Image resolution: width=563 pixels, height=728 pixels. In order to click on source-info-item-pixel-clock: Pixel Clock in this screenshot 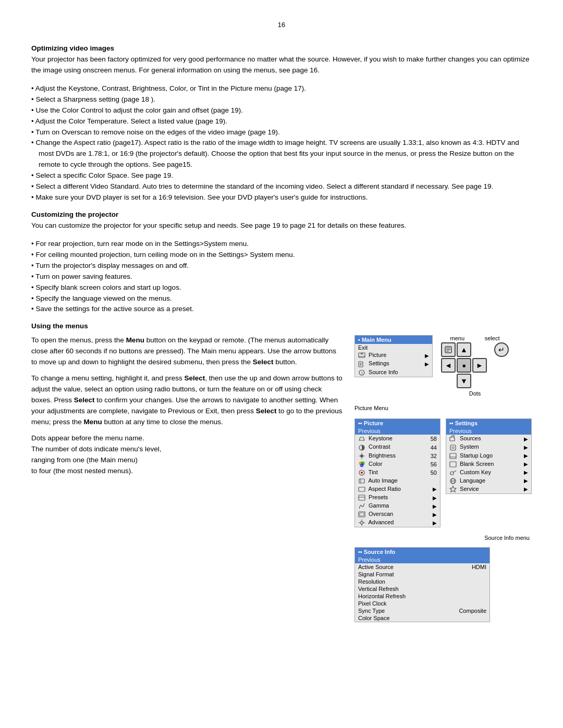, I will do `click(422, 603)`.